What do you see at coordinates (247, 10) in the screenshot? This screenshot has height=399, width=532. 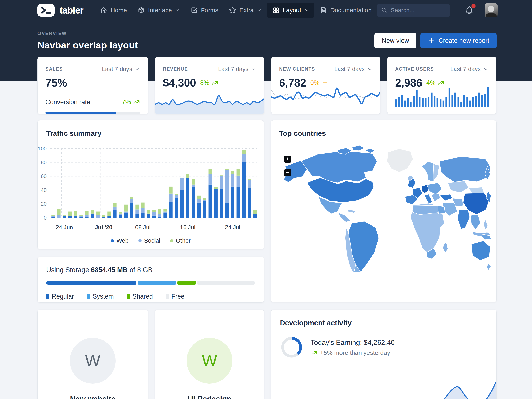 I see `nav-label: Extra` at bounding box center [247, 10].